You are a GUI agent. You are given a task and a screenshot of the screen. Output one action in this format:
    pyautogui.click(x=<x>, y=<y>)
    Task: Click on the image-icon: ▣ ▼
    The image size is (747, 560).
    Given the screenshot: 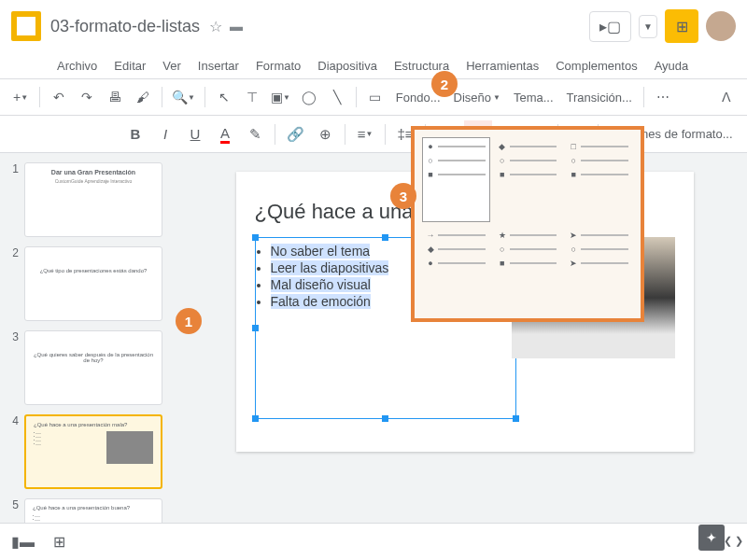 What is the action you would take?
    pyautogui.click(x=280, y=97)
    